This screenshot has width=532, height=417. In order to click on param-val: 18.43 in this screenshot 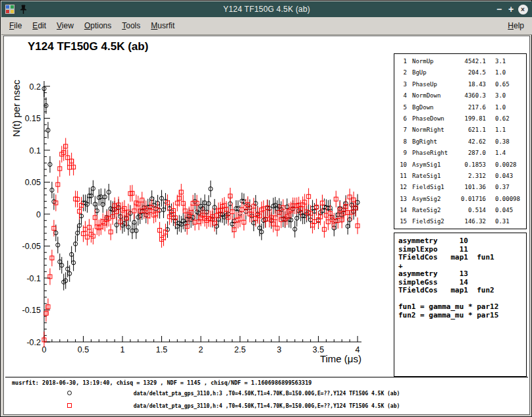, I will do `click(472, 84)`.